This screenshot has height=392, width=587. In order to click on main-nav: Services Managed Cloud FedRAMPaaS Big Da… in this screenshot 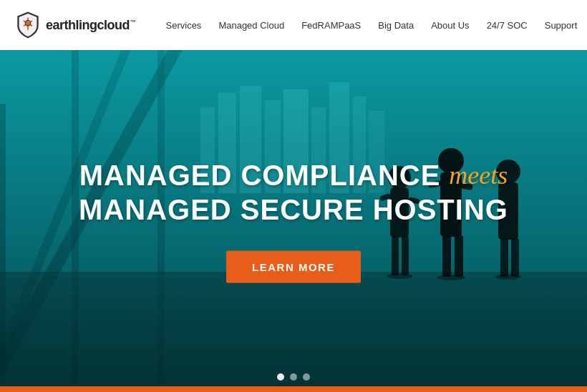, I will do `click(372, 26)`.